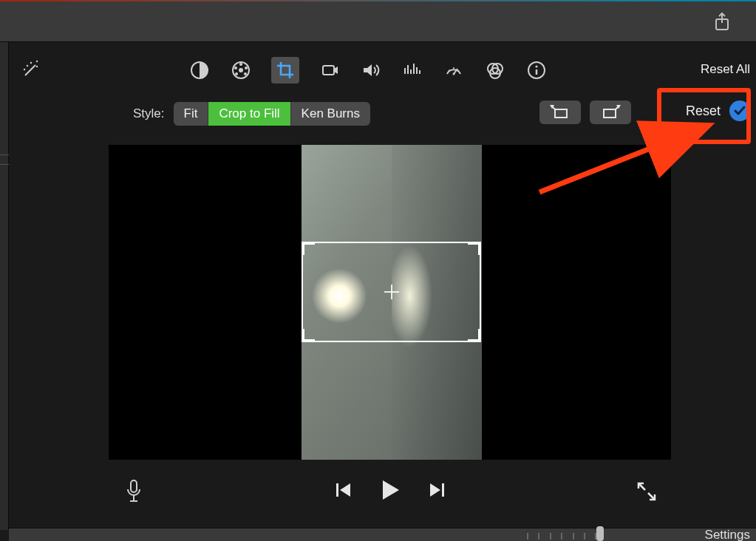  Describe the element at coordinates (704, 111) in the screenshot. I see `reset-crop-button: Reset` at that location.